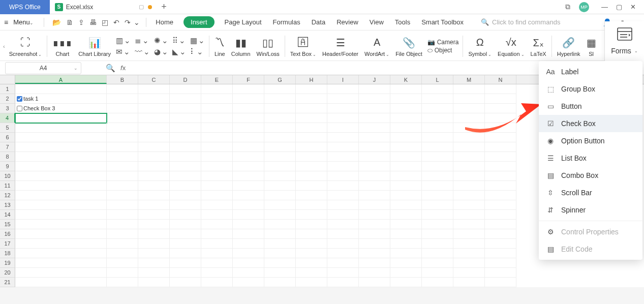  I want to click on cell-D5, so click(186, 128).